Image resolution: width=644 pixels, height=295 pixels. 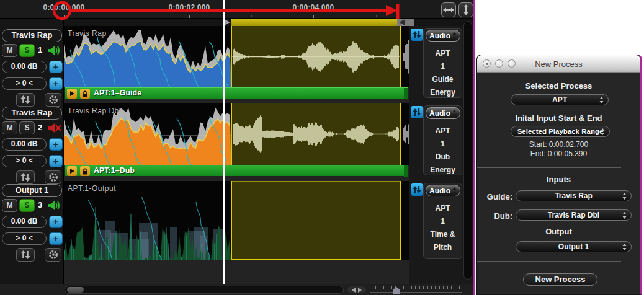 What do you see at coordinates (449, 10) in the screenshot?
I see `horizontal-zoom-button` at bounding box center [449, 10].